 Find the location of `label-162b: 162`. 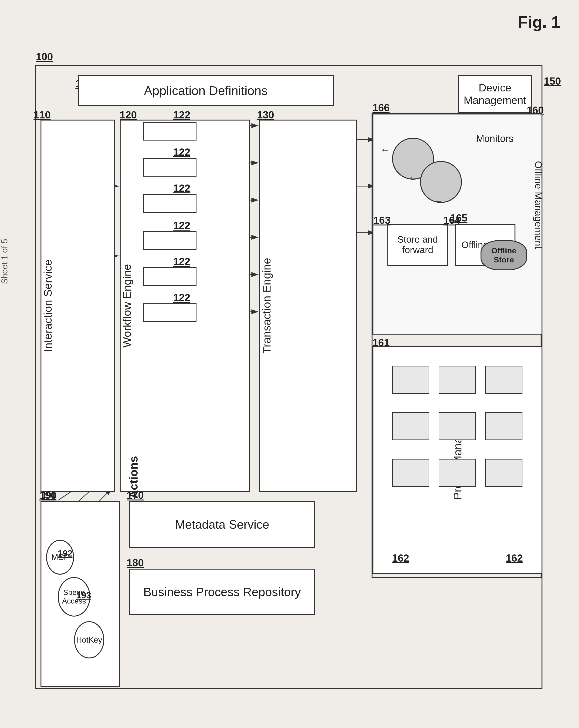

label-162b: 162 is located at coordinates (514, 558).